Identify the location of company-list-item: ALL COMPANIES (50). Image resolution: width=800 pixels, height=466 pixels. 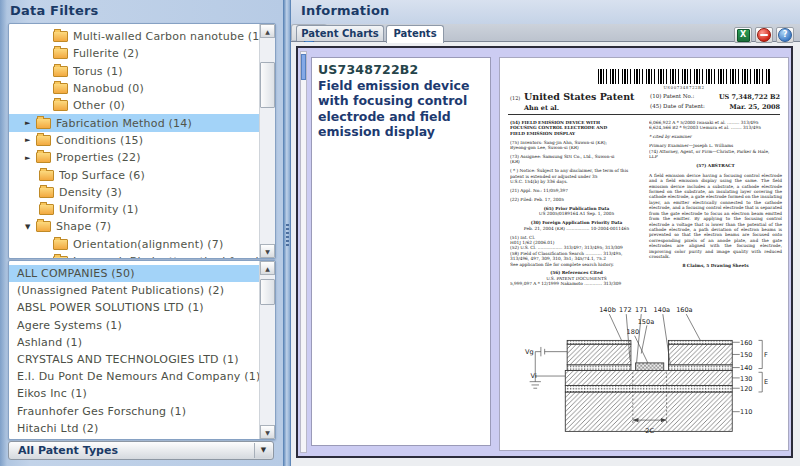
(142, 274).